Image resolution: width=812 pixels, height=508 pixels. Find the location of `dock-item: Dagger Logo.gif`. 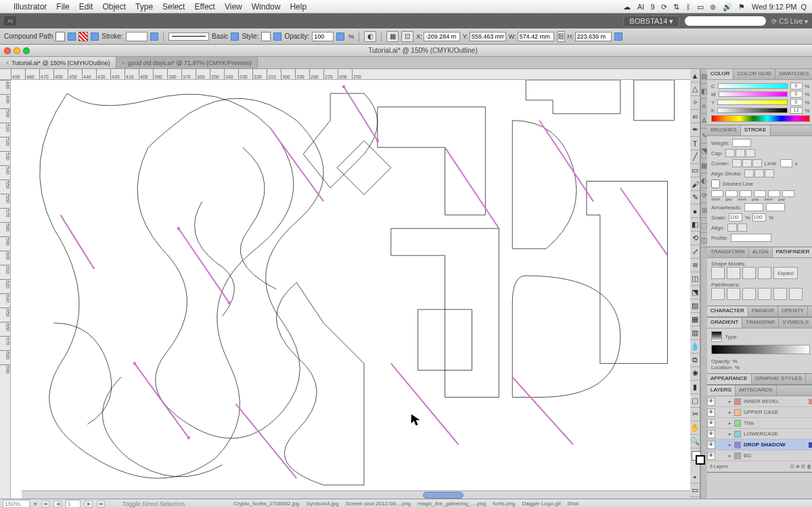

dock-item: Dagger Logo.gif is located at coordinates (541, 504).